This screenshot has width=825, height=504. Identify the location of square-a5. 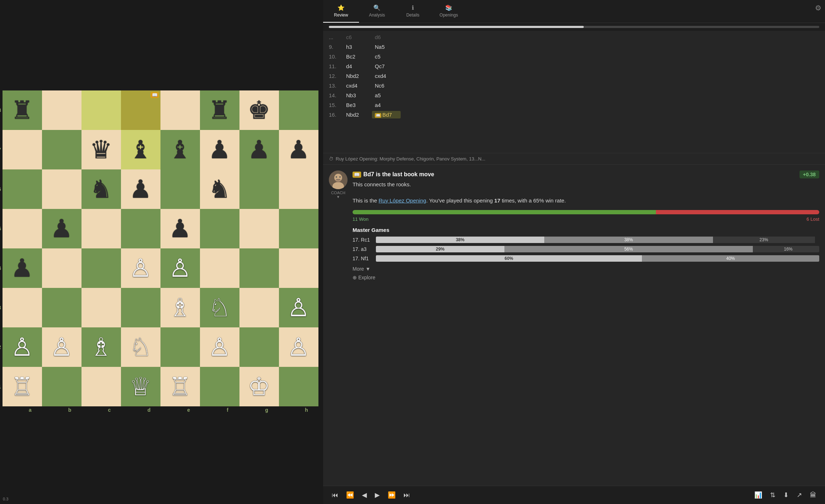
(22, 229).